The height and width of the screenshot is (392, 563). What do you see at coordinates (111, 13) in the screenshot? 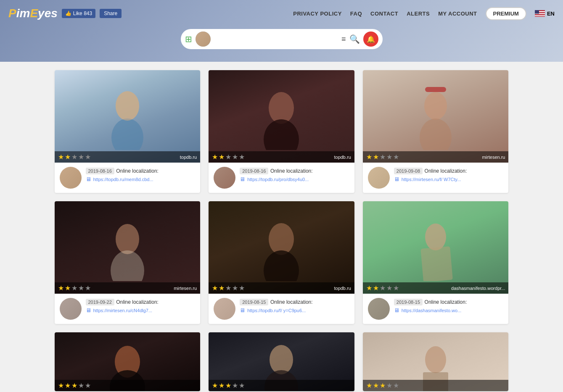
I see `fb-share-button: Share` at bounding box center [111, 13].